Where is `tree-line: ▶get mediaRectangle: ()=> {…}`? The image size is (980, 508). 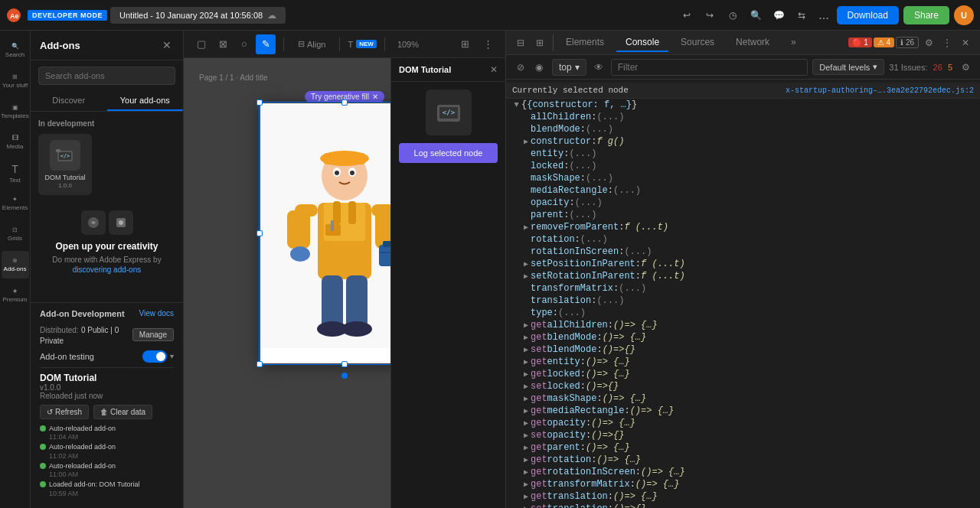 tree-line: ▶get mediaRectangle: ()=> {…} is located at coordinates (743, 411).